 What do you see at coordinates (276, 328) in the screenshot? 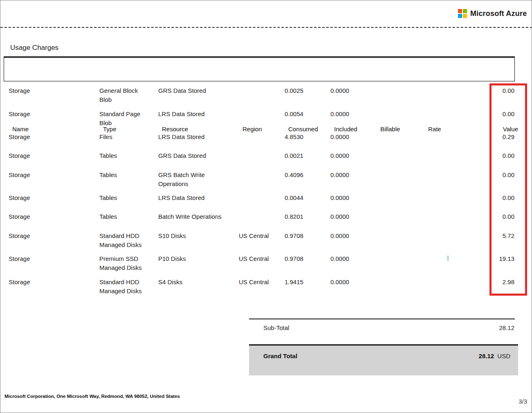
I see `subtotal-label: Sub-Total` at bounding box center [276, 328].